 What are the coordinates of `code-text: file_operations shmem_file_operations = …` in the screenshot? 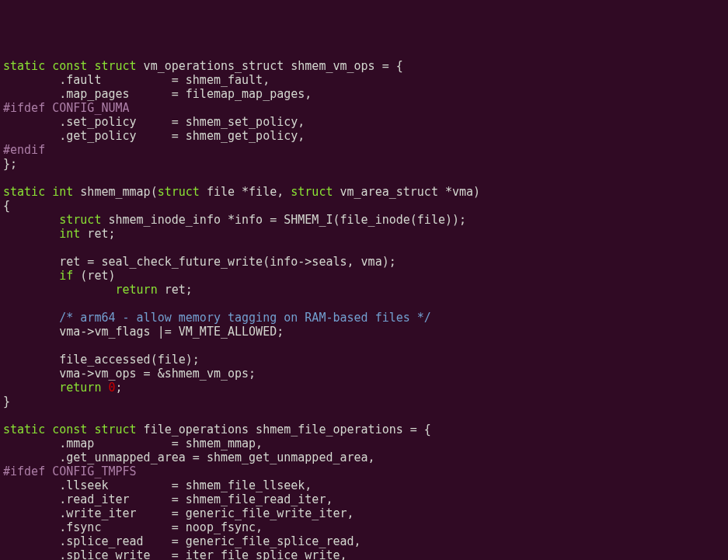 It's located at (284, 430).